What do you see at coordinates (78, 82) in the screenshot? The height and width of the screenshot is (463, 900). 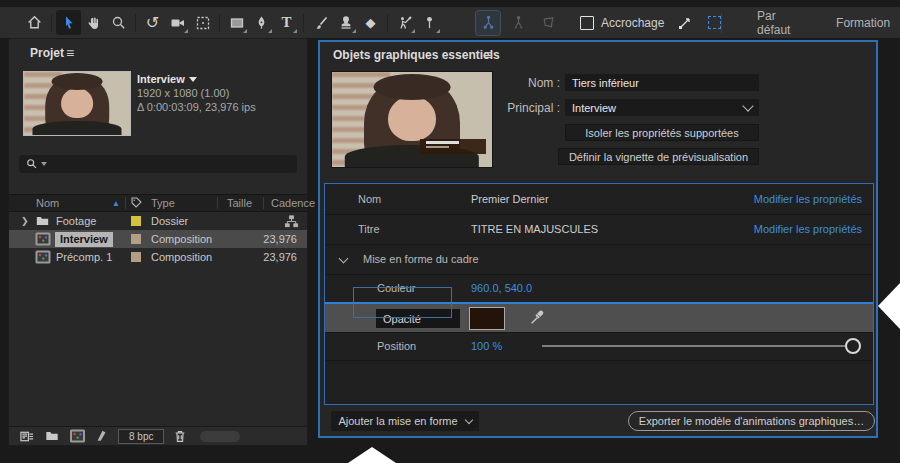 I see `portrait-bangs` at bounding box center [78, 82].